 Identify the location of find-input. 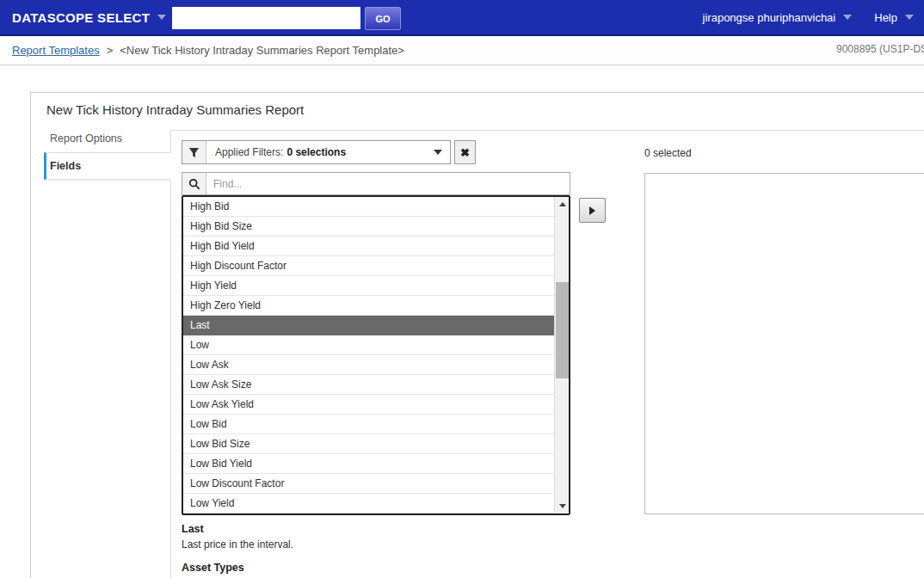
(388, 184).